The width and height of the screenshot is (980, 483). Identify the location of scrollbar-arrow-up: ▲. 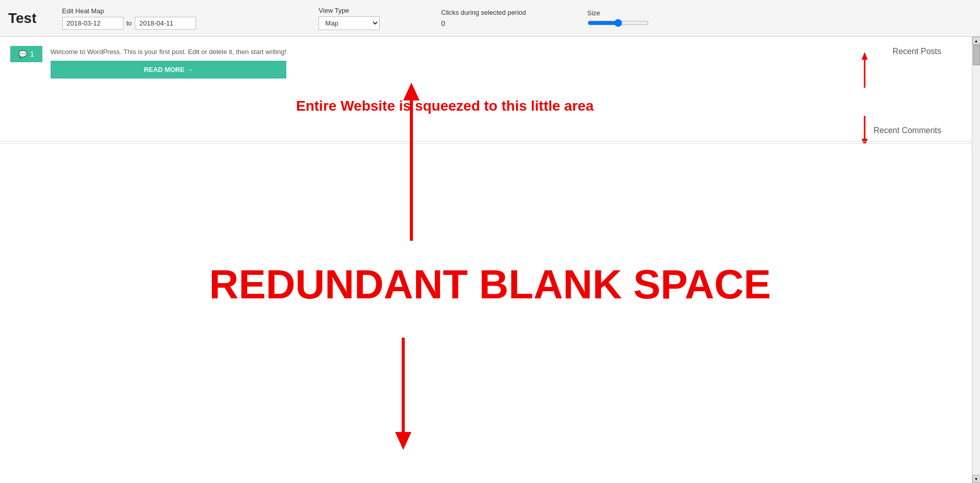
(976, 41).